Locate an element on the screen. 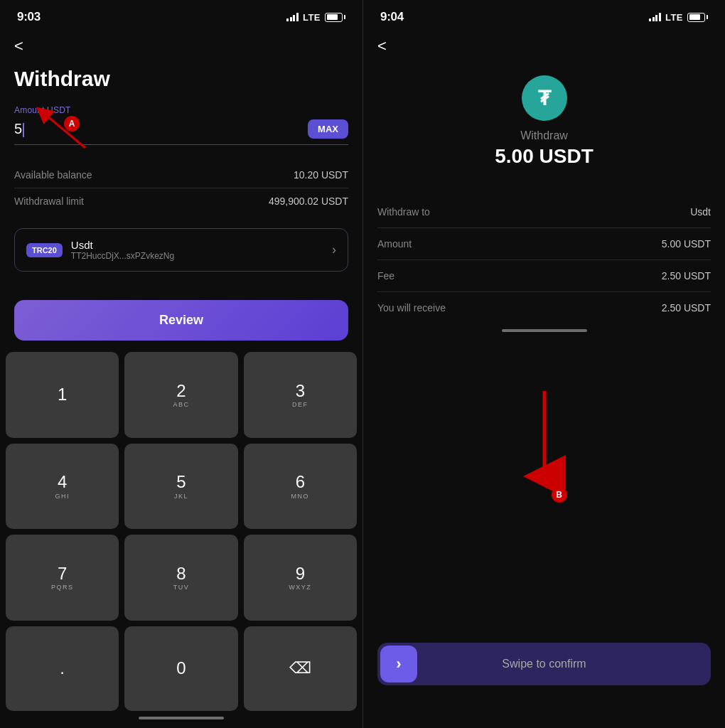 The image size is (725, 728). numpad-key-9: 9 WXYZ is located at coordinates (300, 577).